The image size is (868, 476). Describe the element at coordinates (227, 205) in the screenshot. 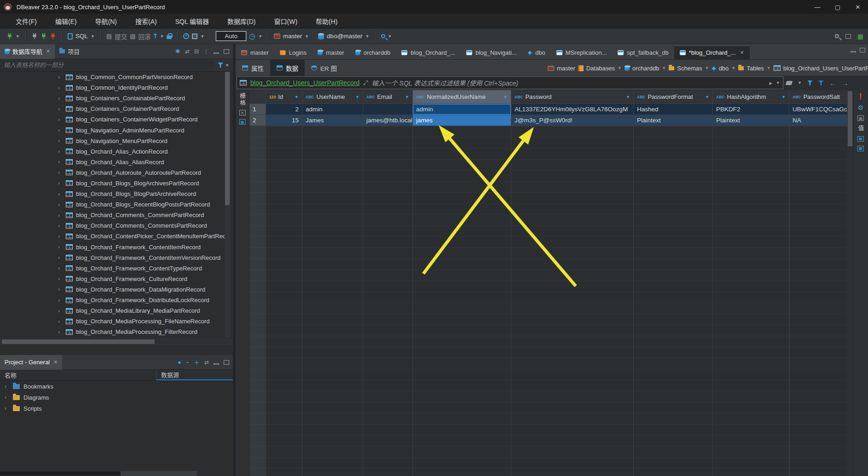

I see `tree-vertical-scrollbar` at that location.